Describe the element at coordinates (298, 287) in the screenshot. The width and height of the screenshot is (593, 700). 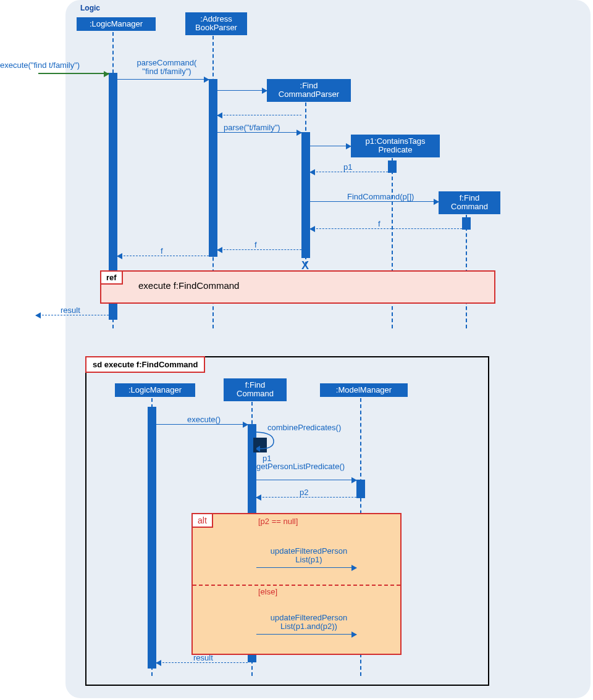
I see `ref-fragment: ref execute f:FindCommand` at that location.